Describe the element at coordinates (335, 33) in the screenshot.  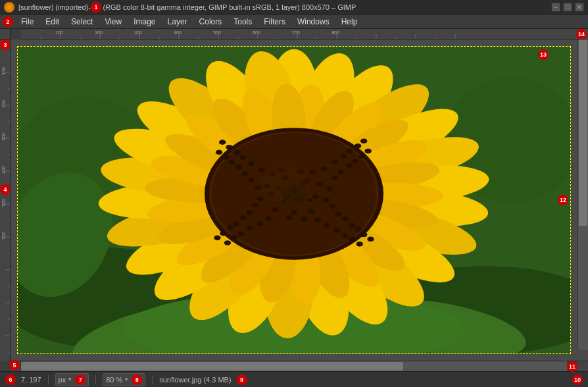
I see `svg-text: 800` at that location.